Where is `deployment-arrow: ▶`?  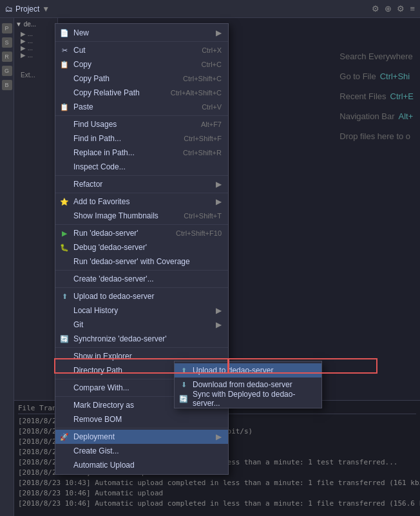 deployment-arrow: ▶ is located at coordinates (219, 437).